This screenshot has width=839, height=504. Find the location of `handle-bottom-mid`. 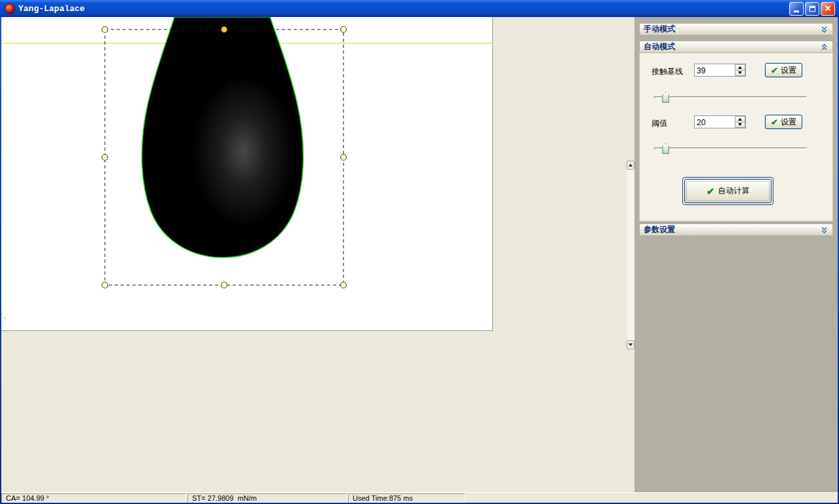

handle-bottom-mid is located at coordinates (224, 286).